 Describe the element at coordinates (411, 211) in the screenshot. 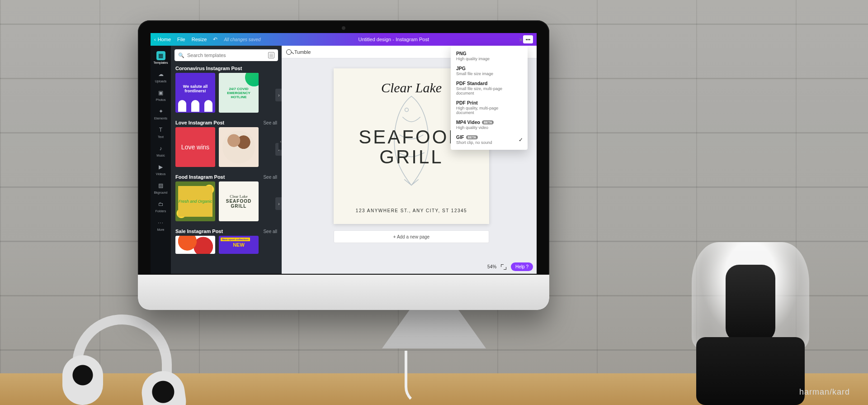

I see `address-text: 123 ANYWHERE ST., ANY CITY, ST 12345` at that location.